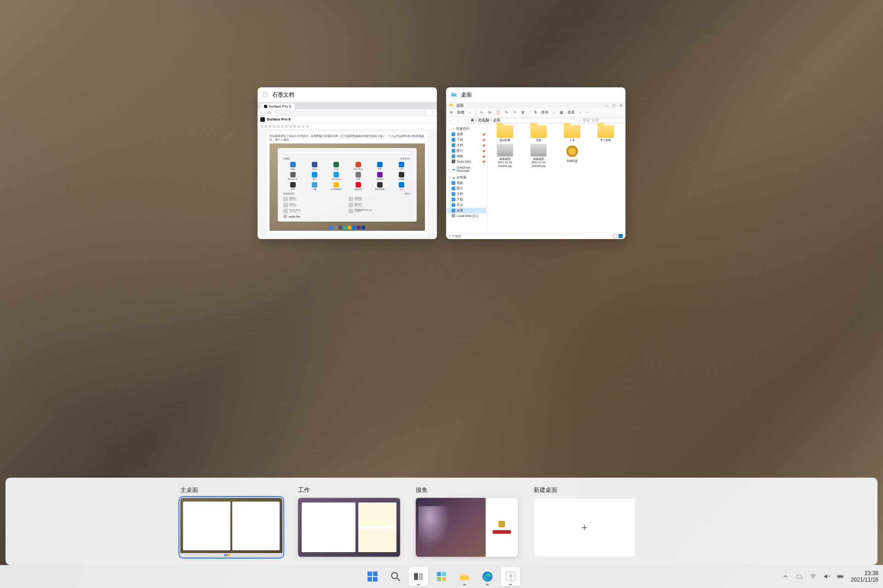 The image size is (883, 588). What do you see at coordinates (497, 120) in the screenshot?
I see `breadcrumb-item: 桌面` at bounding box center [497, 120].